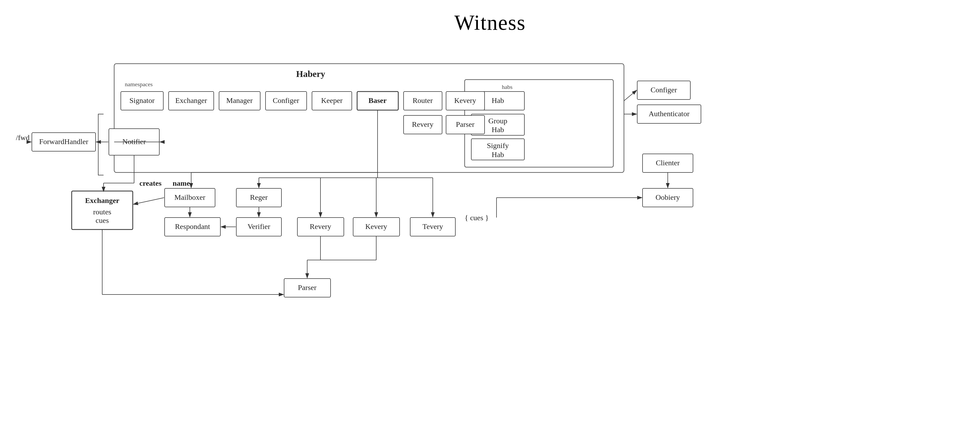 Image resolution: width=980 pixels, height=433 pixels. Describe the element at coordinates (377, 100) in the screenshot. I see `baser-text: Baser` at that location.